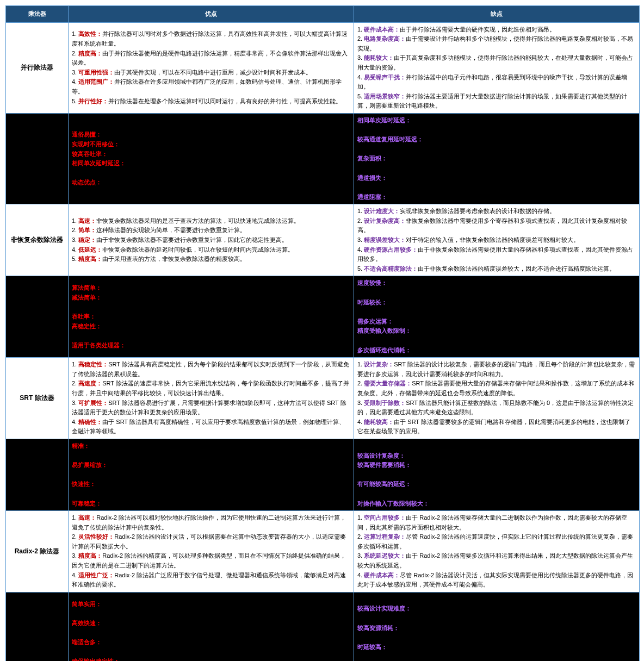 This screenshot has height=661, width=644. What do you see at coordinates (497, 351) in the screenshot?
I see `list-item: 多次循环迭代消耗：` at bounding box center [497, 351].